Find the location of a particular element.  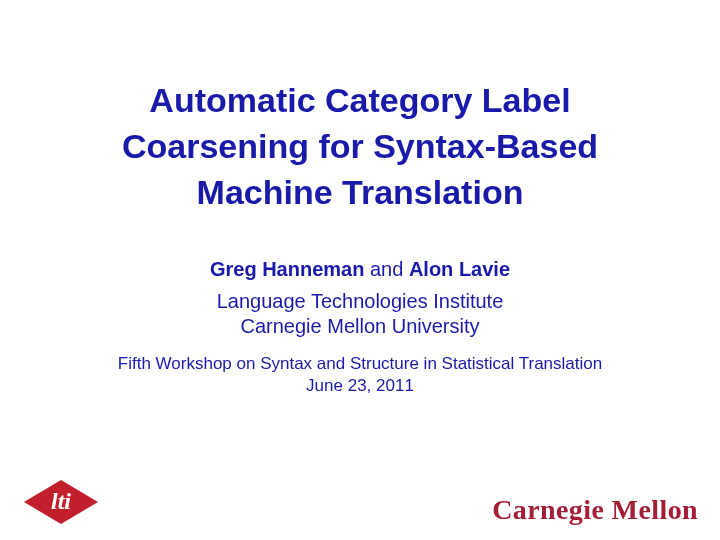

title-line-1: Automatic Category Label is located at coordinates (360, 101).